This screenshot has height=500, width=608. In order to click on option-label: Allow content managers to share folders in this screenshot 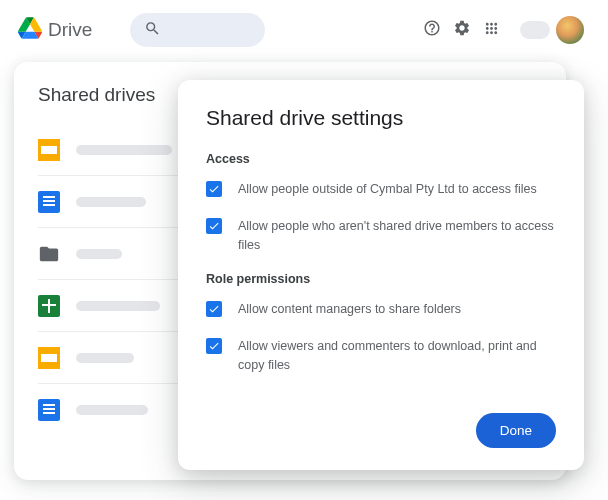, I will do `click(350, 310)`.